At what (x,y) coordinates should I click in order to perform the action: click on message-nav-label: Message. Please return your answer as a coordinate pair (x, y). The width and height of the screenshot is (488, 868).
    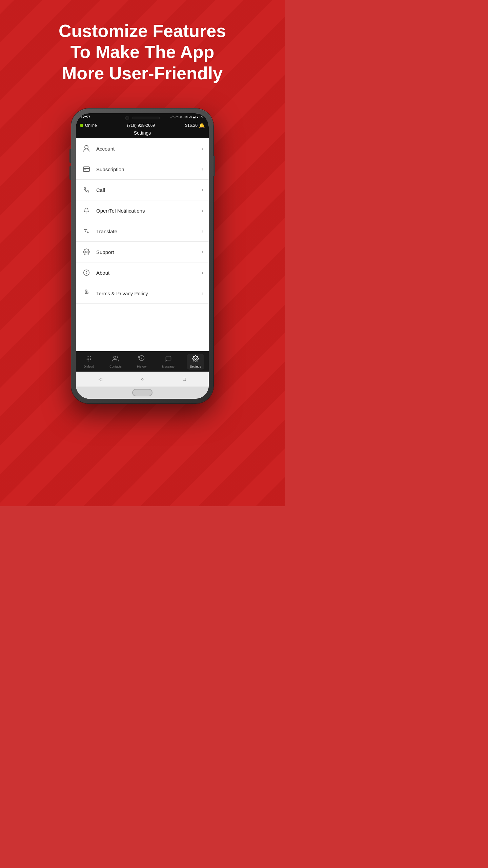
    Looking at the image, I should click on (168, 367).